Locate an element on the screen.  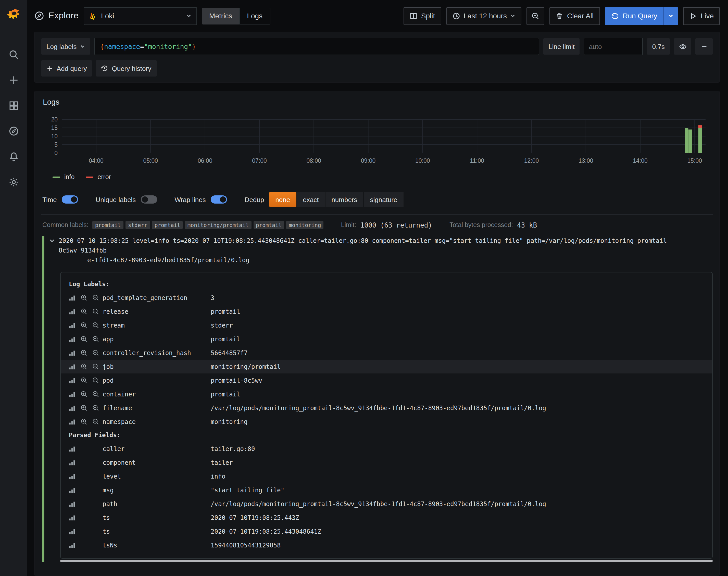
create-plus-icon is located at coordinates (13, 80).